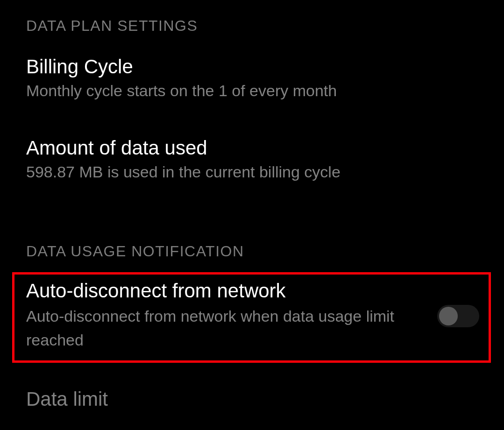 The width and height of the screenshot is (504, 430). I want to click on toggle-knob-icon, so click(448, 316).